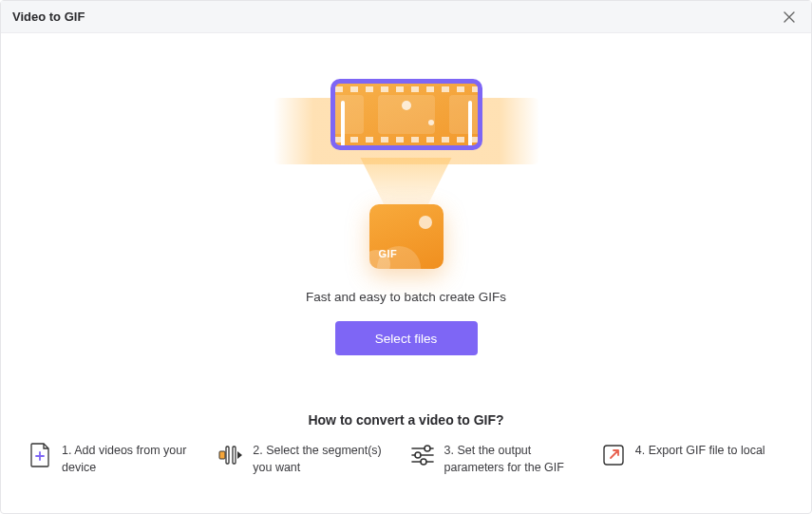 The image size is (812, 514). I want to click on gif-card-icon: GIF, so click(406, 237).